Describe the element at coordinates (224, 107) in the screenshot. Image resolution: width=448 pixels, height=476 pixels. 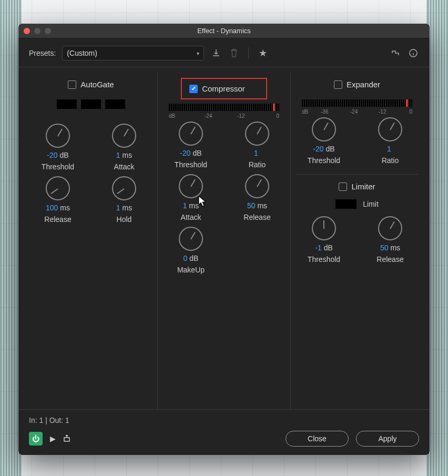
I see `compressor-meter` at that location.